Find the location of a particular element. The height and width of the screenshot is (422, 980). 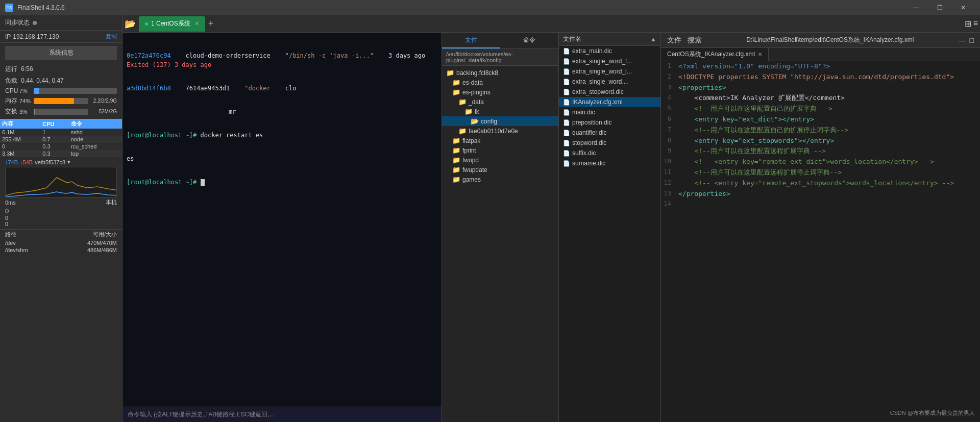

disk-header: 路径 可用/大小 is located at coordinates (61, 234).